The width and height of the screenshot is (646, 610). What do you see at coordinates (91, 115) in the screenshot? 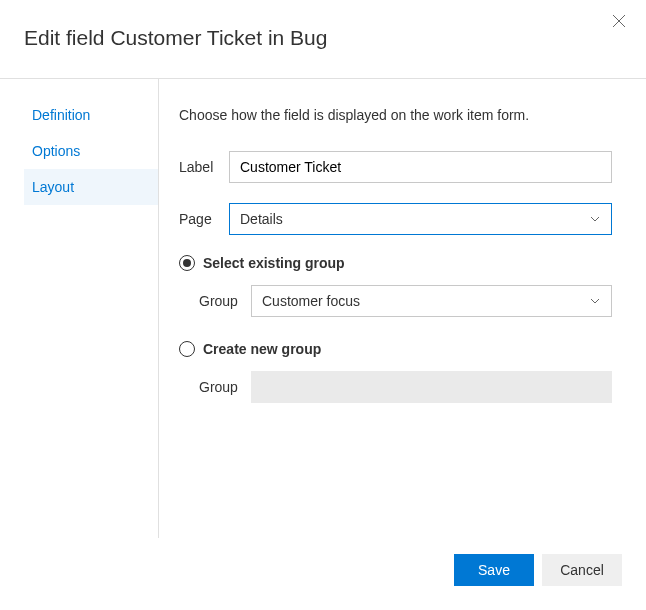
I see `sidebar-item-definition: Definition` at bounding box center [91, 115].